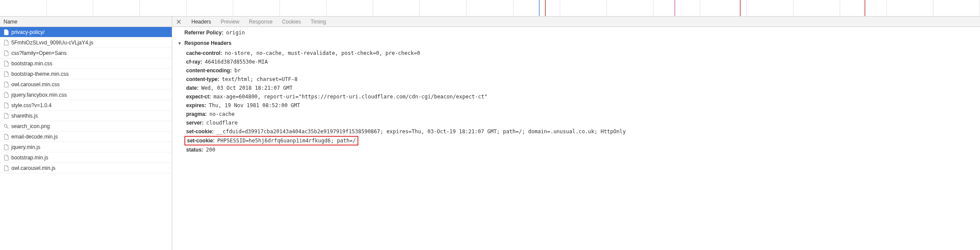  What do you see at coordinates (86, 147) in the screenshot?
I see `request-row: jquery.min.js` at bounding box center [86, 147].